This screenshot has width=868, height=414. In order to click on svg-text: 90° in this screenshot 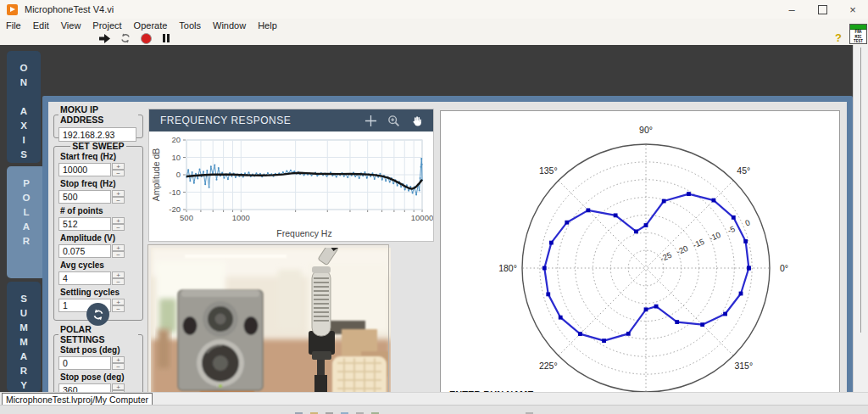, I will do `click(646, 130)`.